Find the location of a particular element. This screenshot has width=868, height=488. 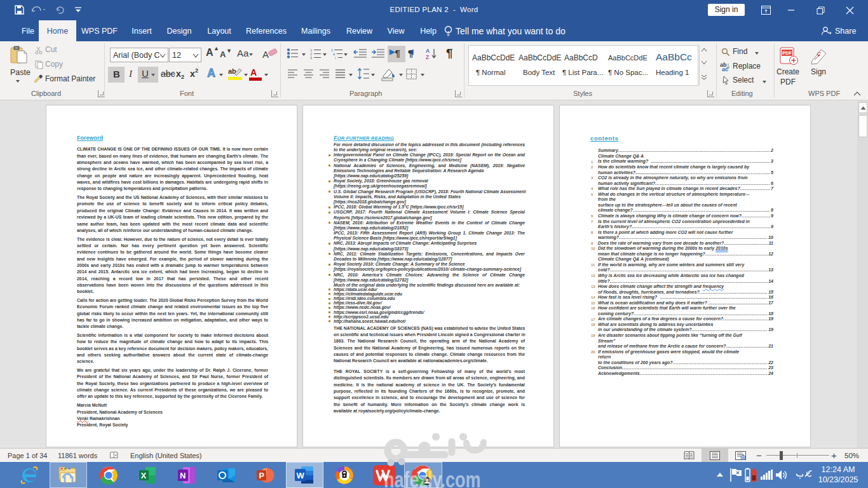

svg-text: x is located at coordinates (116, 455).